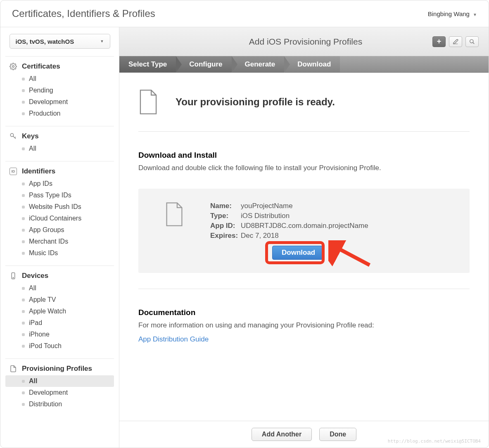 This screenshot has width=489, height=448. I want to click on section-identifiers: ID Identifiers, so click(59, 171).